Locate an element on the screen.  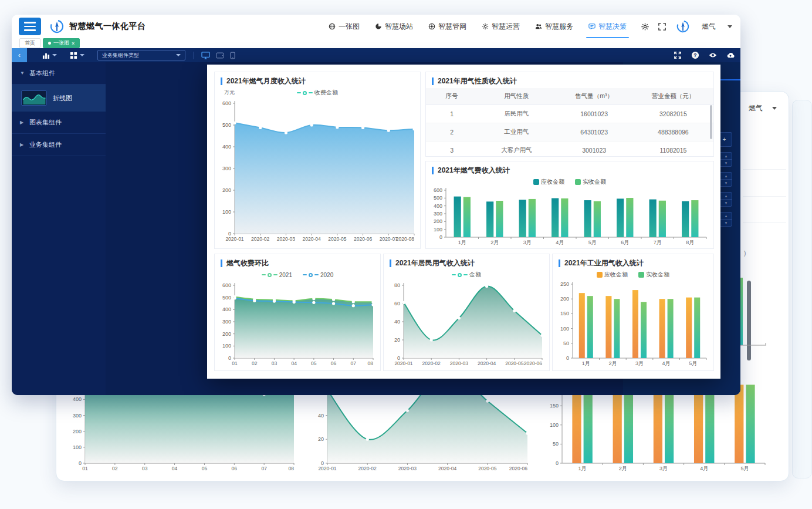
tablet-preview-icon is located at coordinates (220, 55).